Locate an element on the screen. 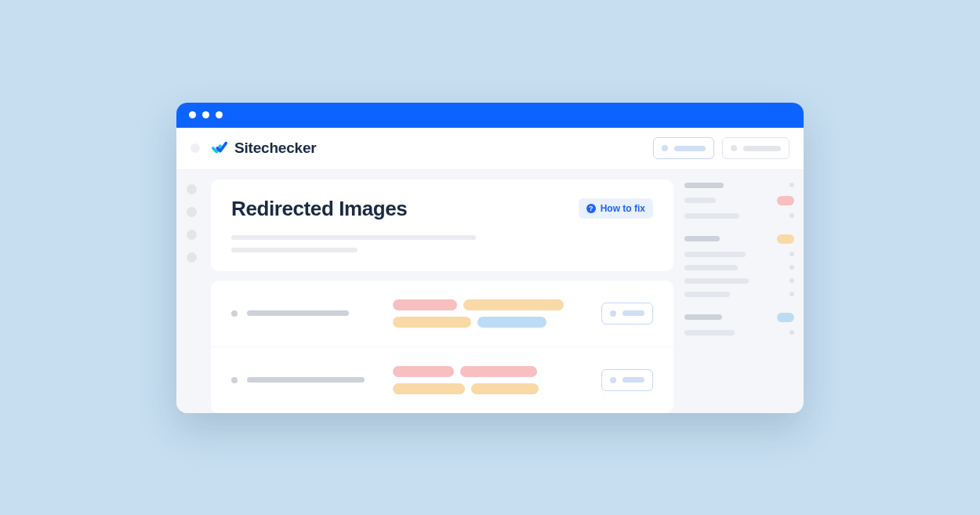  page-title: Redirected Images is located at coordinates (319, 209).